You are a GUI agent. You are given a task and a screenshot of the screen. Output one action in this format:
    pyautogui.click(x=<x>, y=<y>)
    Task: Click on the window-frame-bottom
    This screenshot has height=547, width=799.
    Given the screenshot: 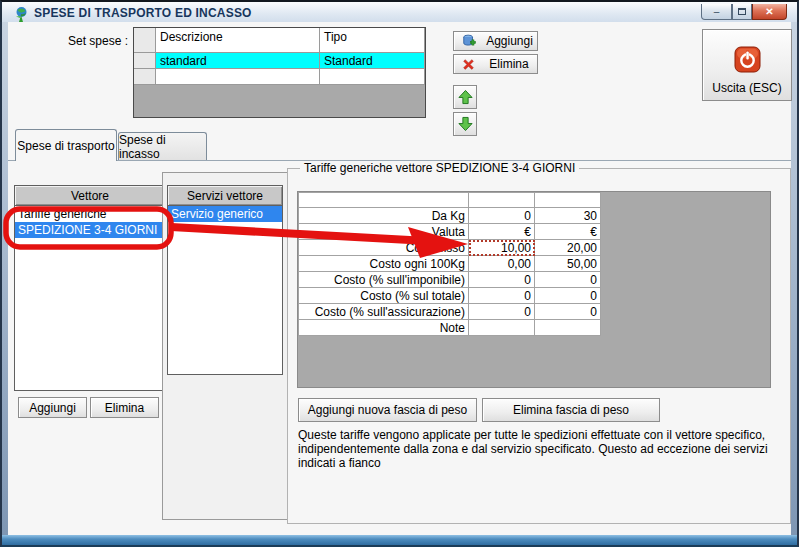 What is the action you would take?
    pyautogui.click(x=400, y=541)
    